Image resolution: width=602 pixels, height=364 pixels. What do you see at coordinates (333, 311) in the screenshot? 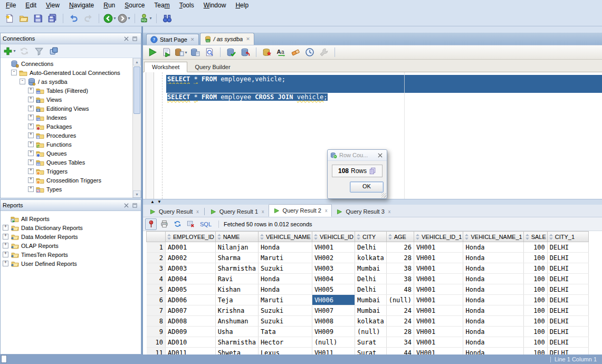
I see `cell-vehicle-id: VH007` at bounding box center [333, 311].